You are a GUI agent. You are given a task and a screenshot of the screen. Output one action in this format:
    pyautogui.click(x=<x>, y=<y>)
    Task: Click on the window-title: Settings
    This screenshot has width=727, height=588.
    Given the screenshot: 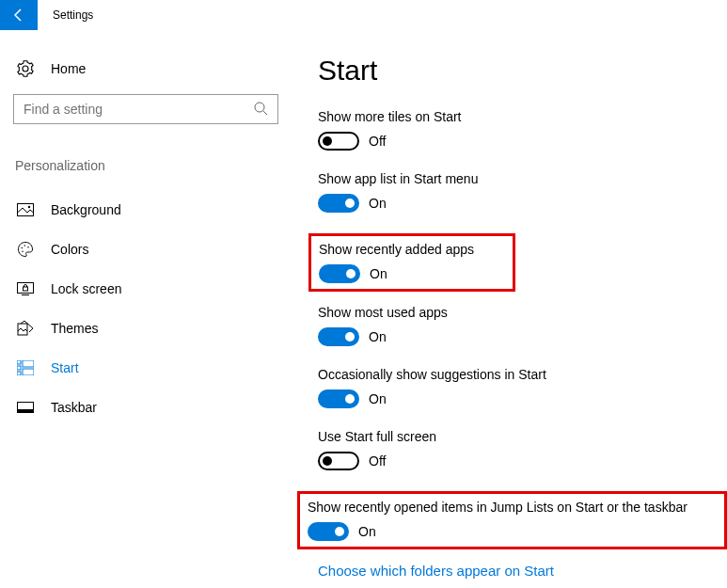 What is the action you would take?
    pyautogui.click(x=73, y=15)
    